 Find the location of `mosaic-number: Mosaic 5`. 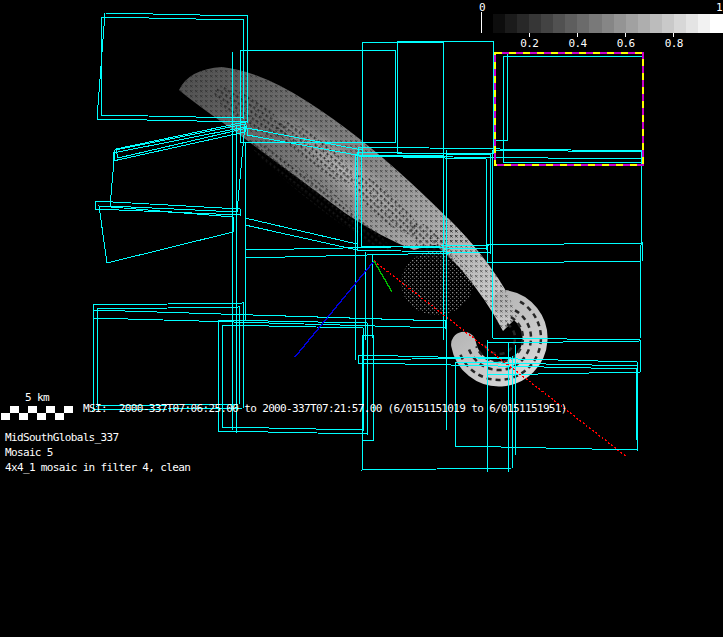

mosaic-number: Mosaic 5 is located at coordinates (29, 452).